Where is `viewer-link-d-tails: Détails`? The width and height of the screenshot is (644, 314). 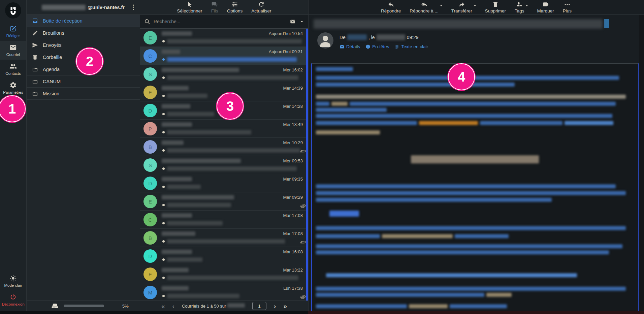
viewer-link-d-tails: Détails is located at coordinates (350, 46).